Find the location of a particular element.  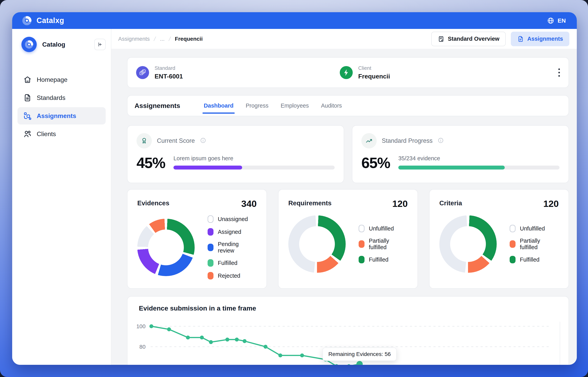

top-bar: Assignments / ... / Frequencii Standard … is located at coordinates (344, 39).